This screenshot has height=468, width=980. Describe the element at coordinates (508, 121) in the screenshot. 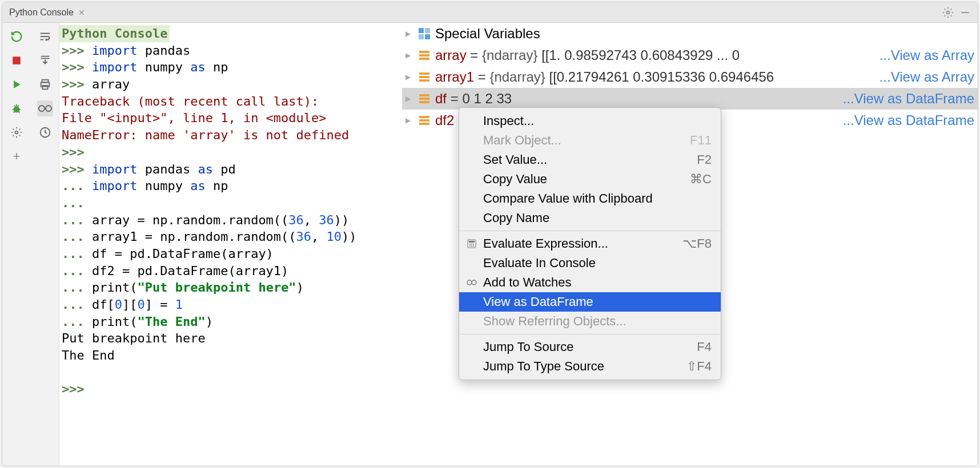

I see `menu-item-label: Inspect...` at that location.